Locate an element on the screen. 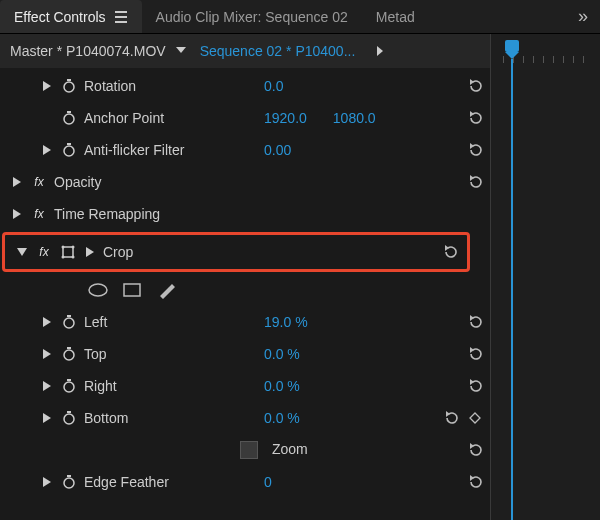 This screenshot has height=520, width=600. reset-edgefeather is located at coordinates (475, 482).